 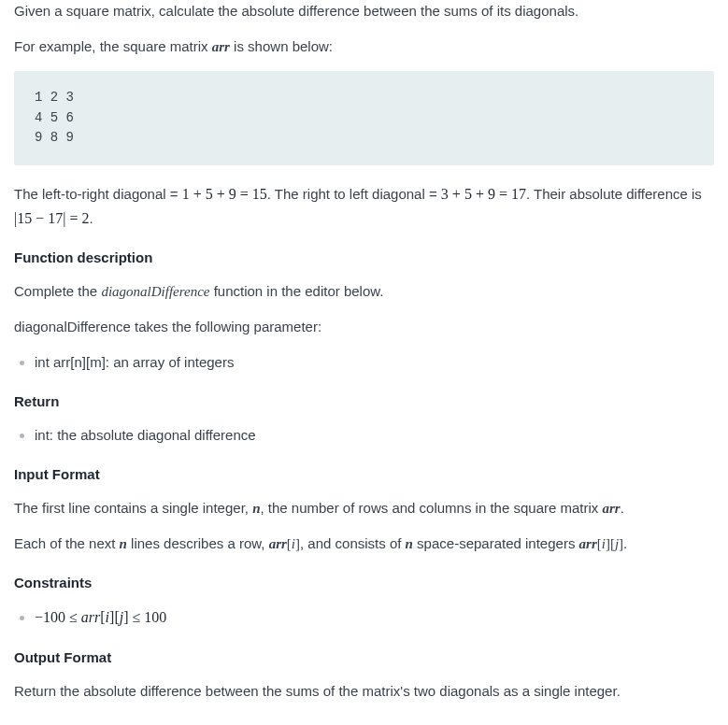 I want to click on text: . Their absolute difference is, so click(x=614, y=194).